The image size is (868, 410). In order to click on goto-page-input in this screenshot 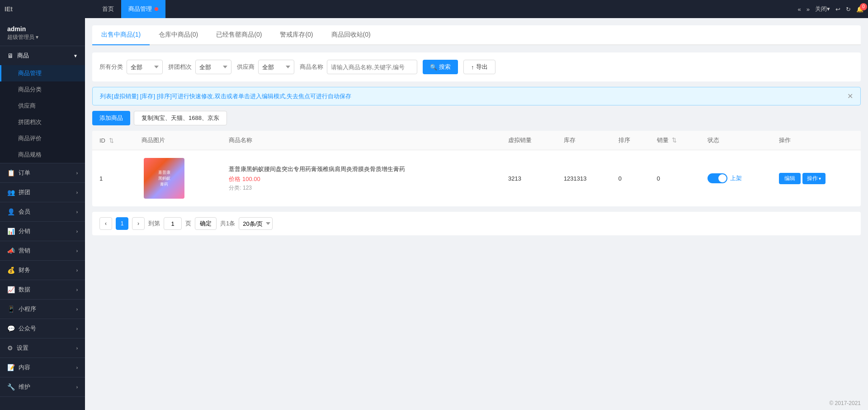, I will do `click(173, 224)`.